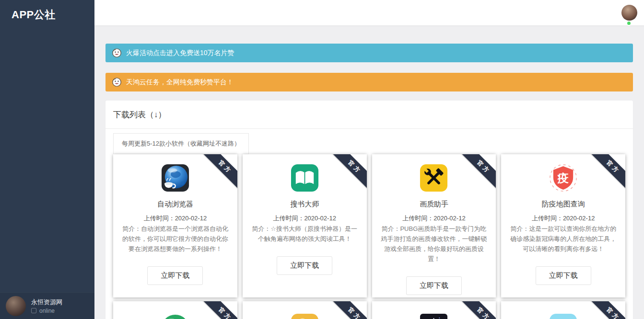 This screenshot has height=319, width=644. Describe the element at coordinates (47, 306) in the screenshot. I see `sidebar-user-footer: 永恒资源网 online` at that location.